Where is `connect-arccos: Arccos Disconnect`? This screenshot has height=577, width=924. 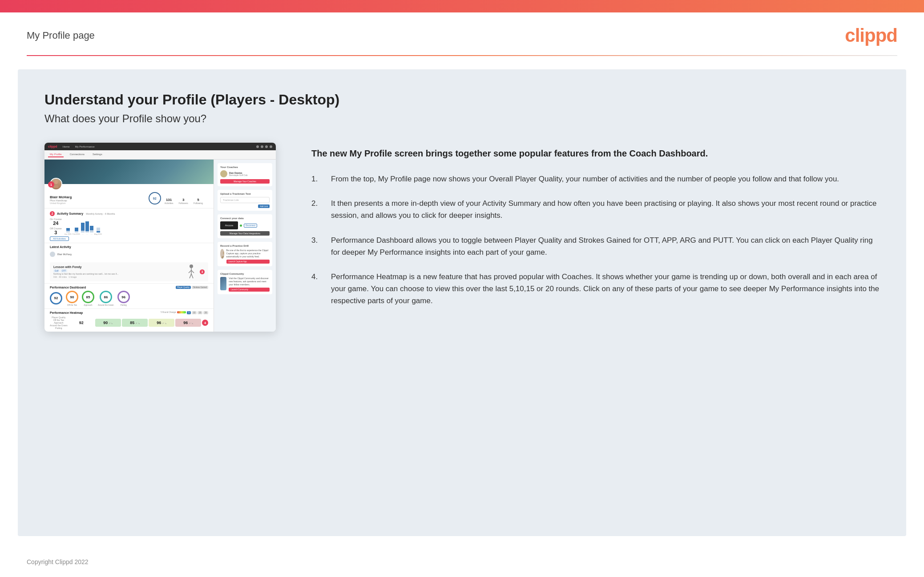
connect-arccos: Arccos Disconnect is located at coordinates (245, 225).